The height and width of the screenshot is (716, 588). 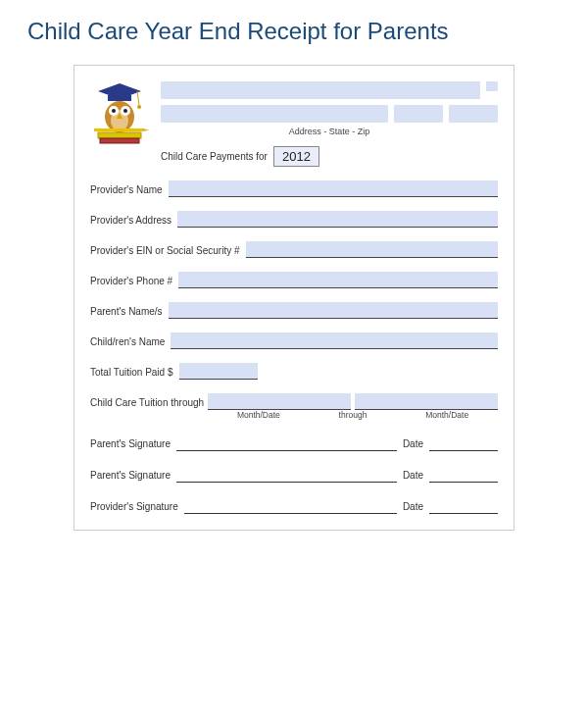 What do you see at coordinates (414, 507) in the screenshot?
I see `date-label-3: Date` at bounding box center [414, 507].